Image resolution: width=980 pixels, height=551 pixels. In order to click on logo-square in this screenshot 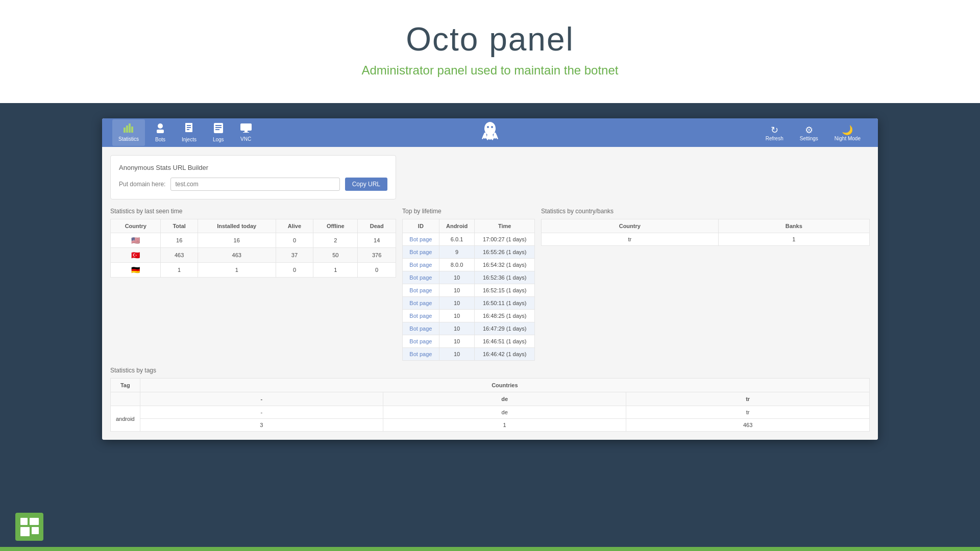, I will do `click(30, 527)`.